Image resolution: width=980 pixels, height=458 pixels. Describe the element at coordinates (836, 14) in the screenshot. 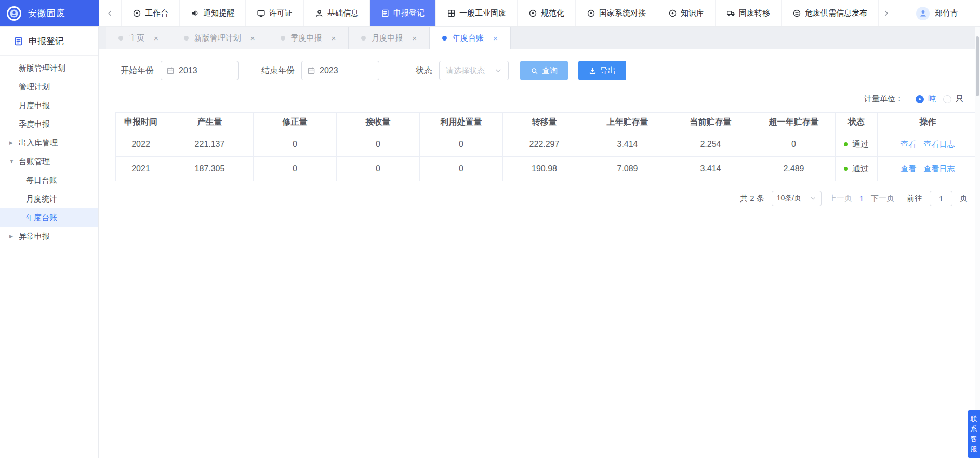

I see `nav-item-label: 危废供需信息发布` at that location.